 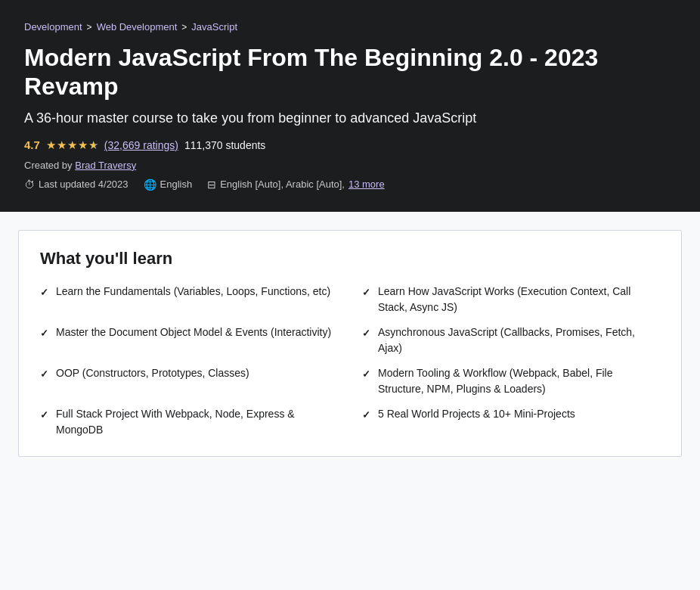 What do you see at coordinates (350, 145) in the screenshot?
I see `rating-row: 4.7 ★ ★ ★ ★ ★ (32,669 ratings) 111,370 s…` at bounding box center [350, 145].